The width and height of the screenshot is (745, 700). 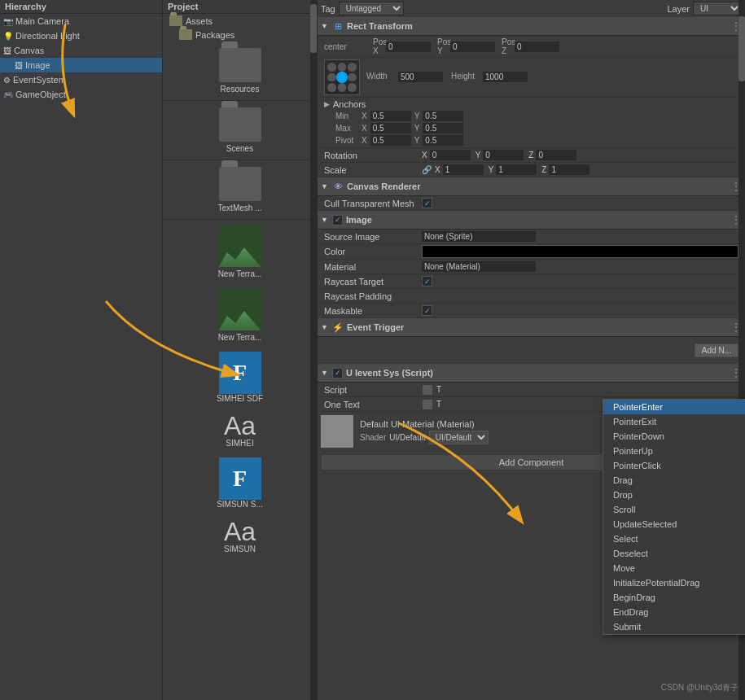 I want to click on shader-value: UI/Default, so click(x=407, y=438).